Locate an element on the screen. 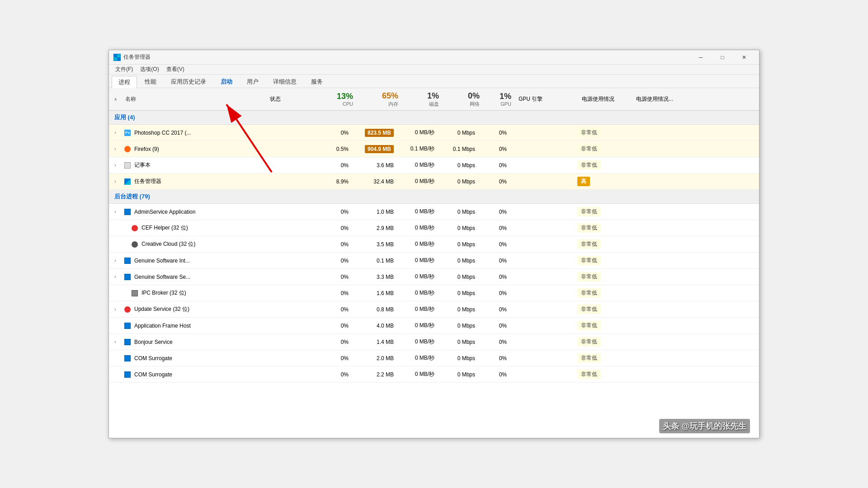 The width and height of the screenshot is (868, 488). row-name-cell: 记事本 is located at coordinates (192, 165).